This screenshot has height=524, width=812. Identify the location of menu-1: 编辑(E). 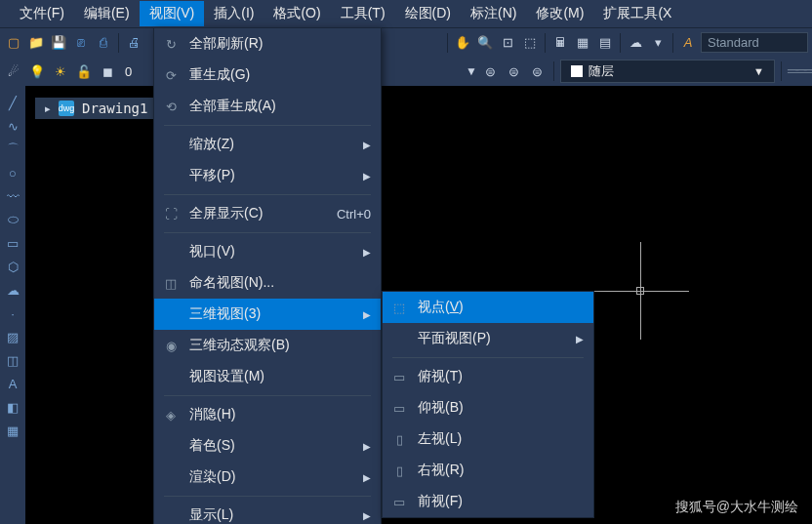
(107, 14).